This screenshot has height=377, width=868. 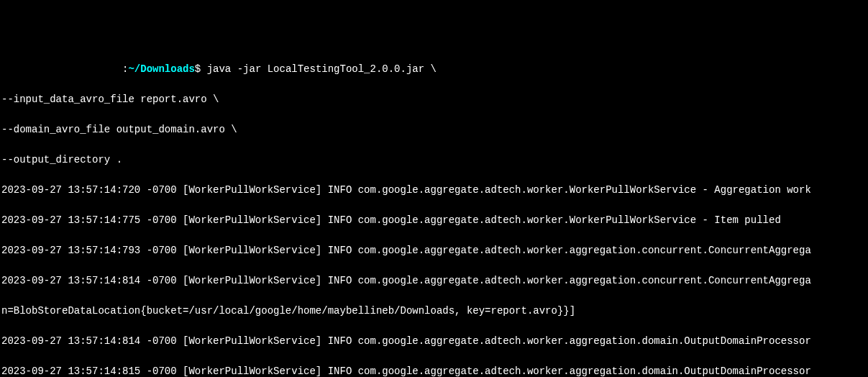 What do you see at coordinates (62, 69) in the screenshot?
I see `redacted-hostname: ████████████████████` at bounding box center [62, 69].